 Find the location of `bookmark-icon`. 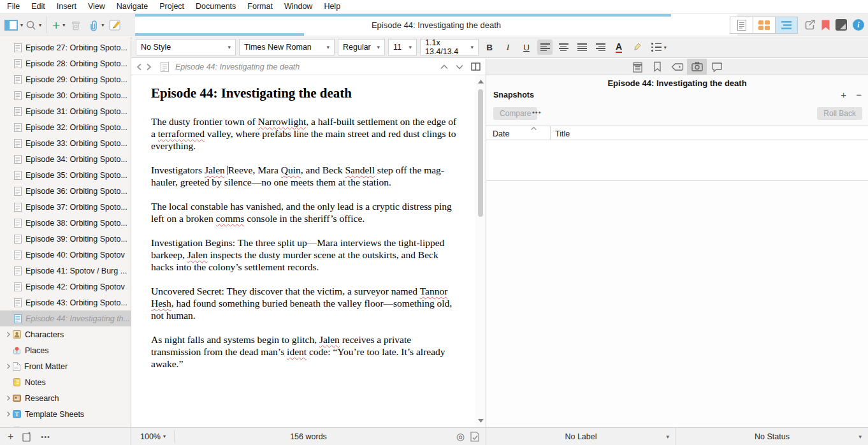

bookmark-icon is located at coordinates (826, 26).